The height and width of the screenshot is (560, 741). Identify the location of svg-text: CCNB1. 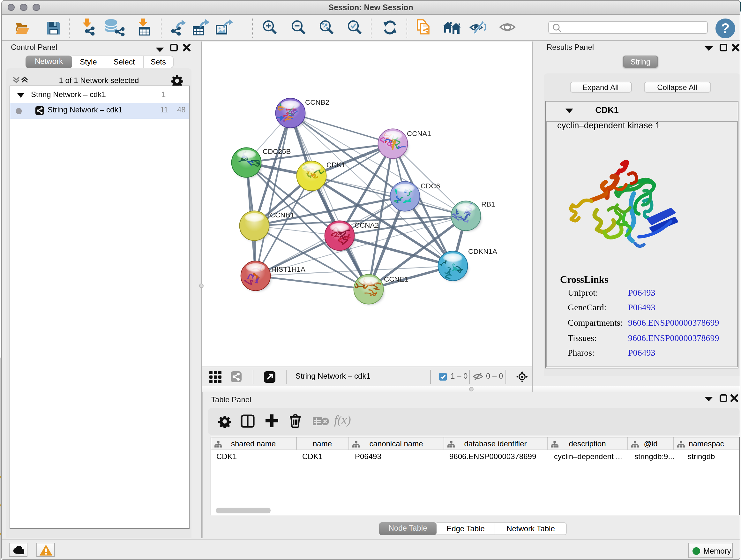
(282, 215).